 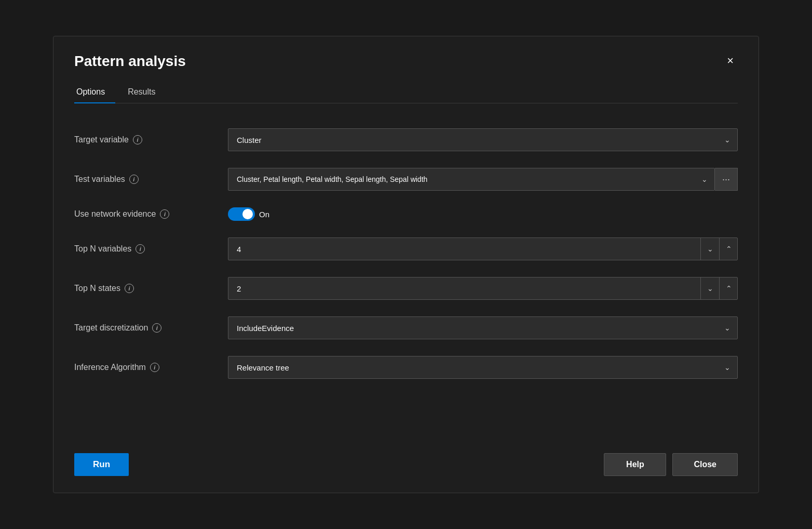 I want to click on top-n-variables-spin-buttons: ⌄ ⌃, so click(x=719, y=249).